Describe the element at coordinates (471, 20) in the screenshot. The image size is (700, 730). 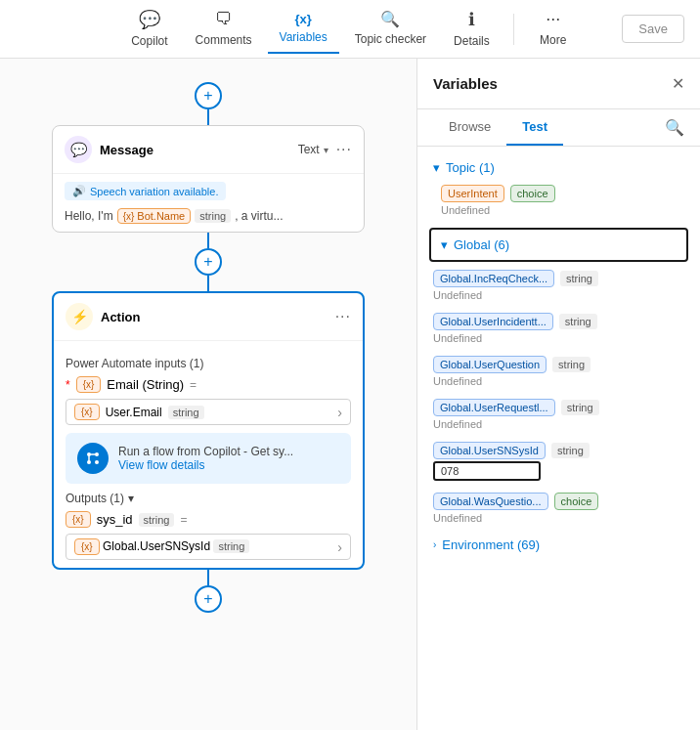
I see `details-icon: ℹ` at that location.